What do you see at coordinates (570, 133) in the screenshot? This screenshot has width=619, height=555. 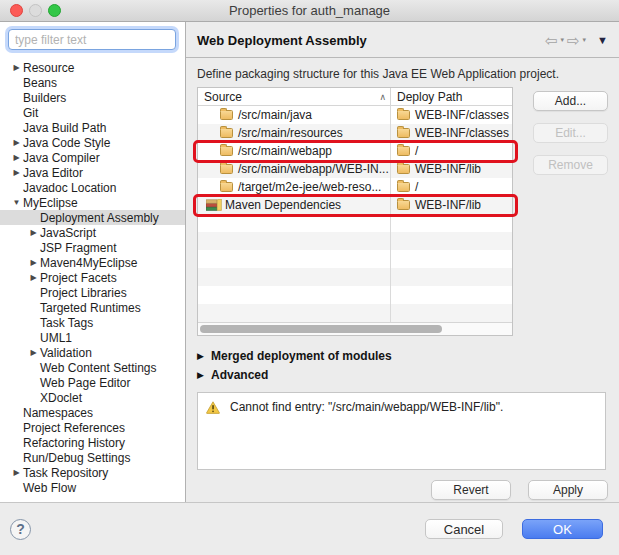 I see `edit-button: Edit...` at bounding box center [570, 133].